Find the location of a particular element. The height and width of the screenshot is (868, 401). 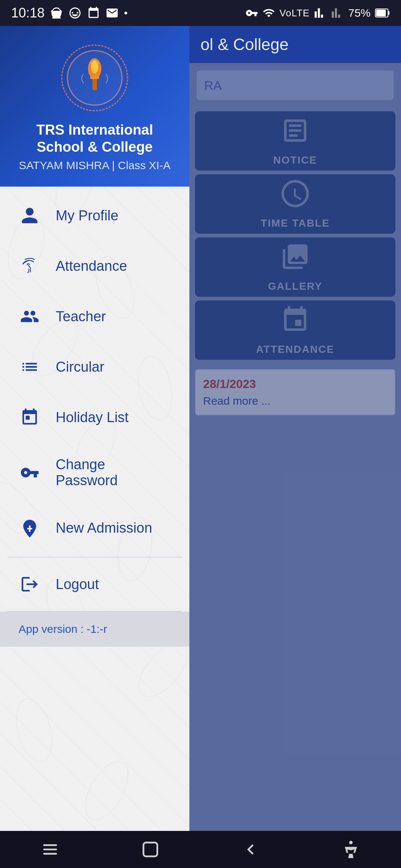

teacher-icon is located at coordinates (30, 316).